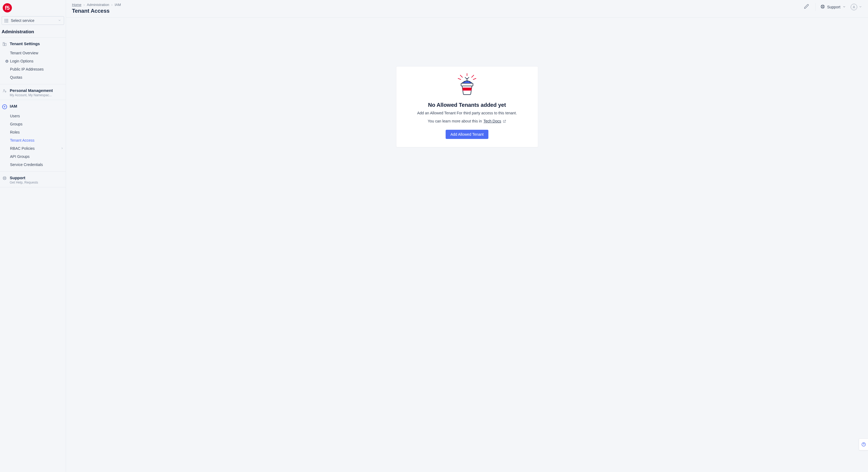 The width and height of the screenshot is (868, 472). What do you see at coordinates (33, 141) in the screenshot?
I see `sidebar-items-iam: Users Groups Roles Tenant Access RBAC Po…` at bounding box center [33, 141].